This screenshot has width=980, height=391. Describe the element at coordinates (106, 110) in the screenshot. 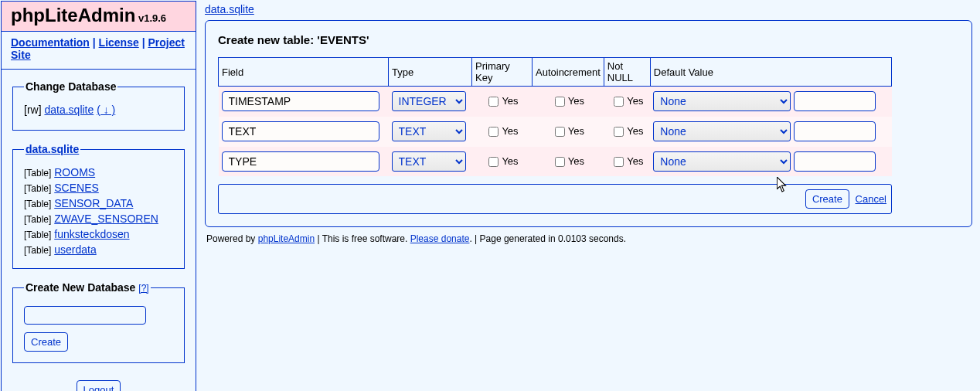

I see `db-swap-link: ( ↓ )` at that location.